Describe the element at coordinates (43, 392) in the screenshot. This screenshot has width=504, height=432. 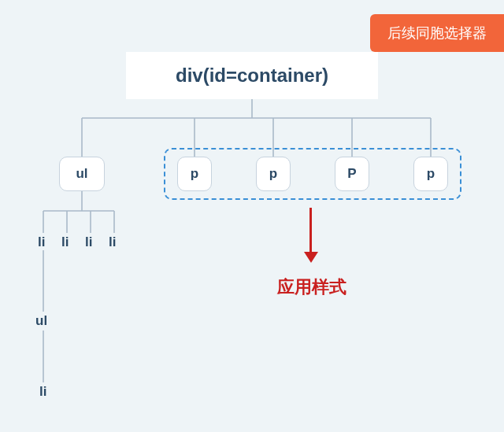
I see `node-li-5: li` at that location.